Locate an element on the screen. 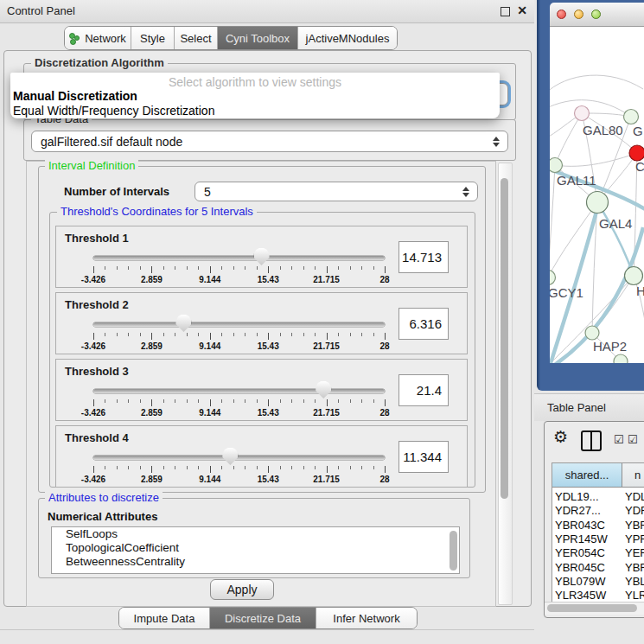 The width and height of the screenshot is (644, 644). table-panel-titlebar: Table Panel is located at coordinates (590, 407).